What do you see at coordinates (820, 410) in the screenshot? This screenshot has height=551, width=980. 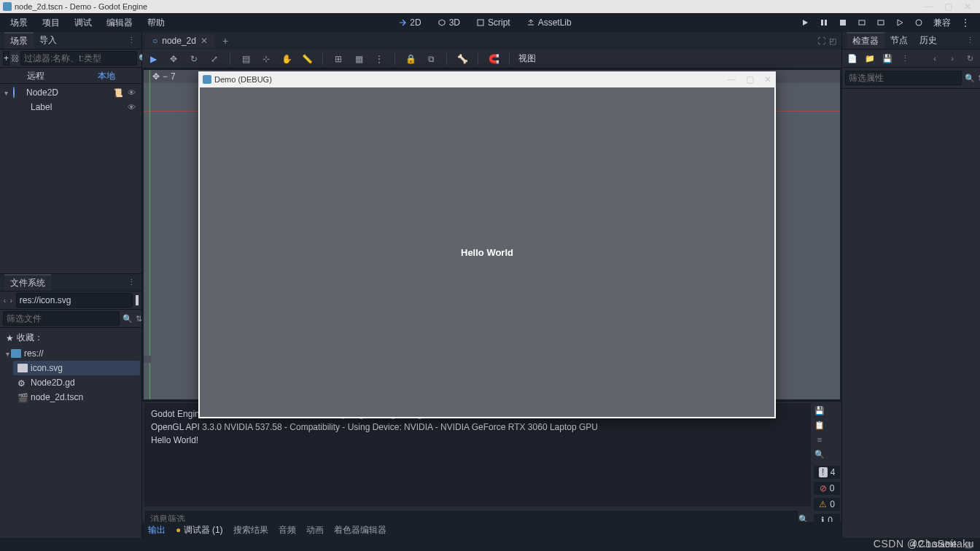 I see `save-log-icon: 💾` at bounding box center [820, 410].